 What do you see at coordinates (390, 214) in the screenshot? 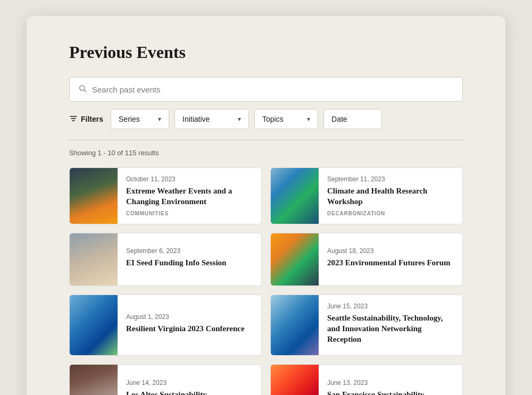
I see `event-tag: DECARBONIZATION` at bounding box center [390, 214].